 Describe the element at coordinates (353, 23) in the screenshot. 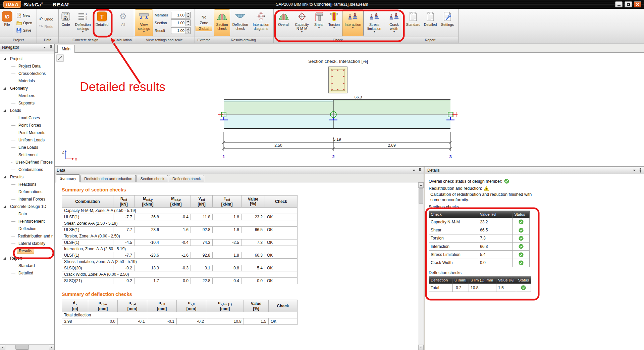

I see `interaction-check-button: Interaction` at that location.